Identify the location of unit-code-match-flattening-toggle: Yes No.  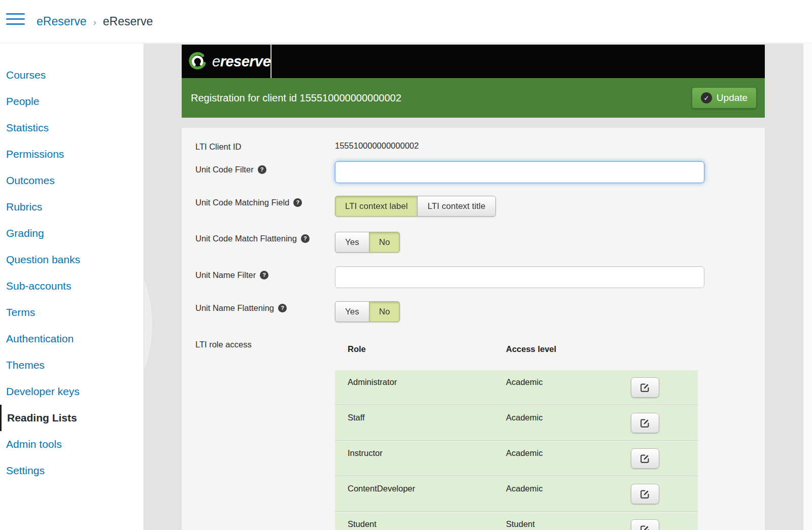
(367, 242).